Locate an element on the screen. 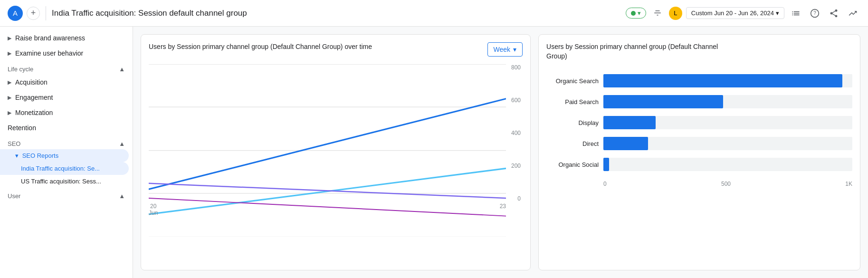 The height and width of the screenshot is (278, 868). share-icon is located at coordinates (834, 13).